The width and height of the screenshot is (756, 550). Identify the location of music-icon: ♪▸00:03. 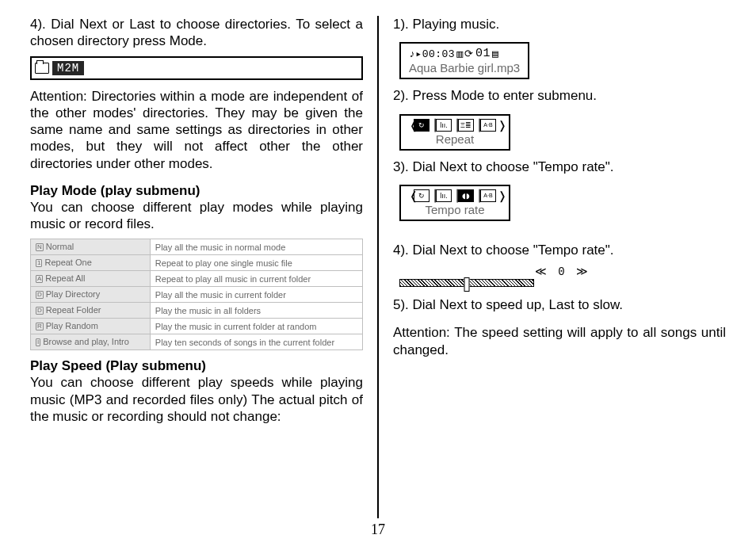
(432, 54).